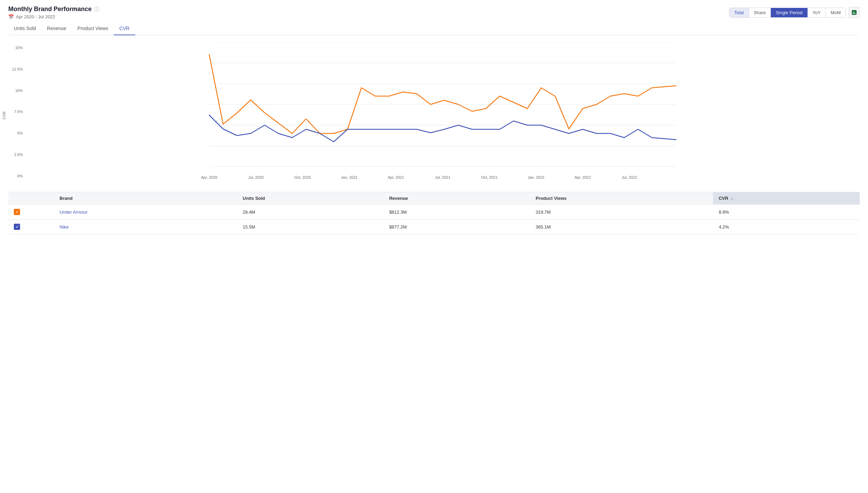 This screenshot has height=493, width=868. What do you see at coordinates (17, 176) in the screenshot?
I see `y-tick-0: 0%` at bounding box center [17, 176].